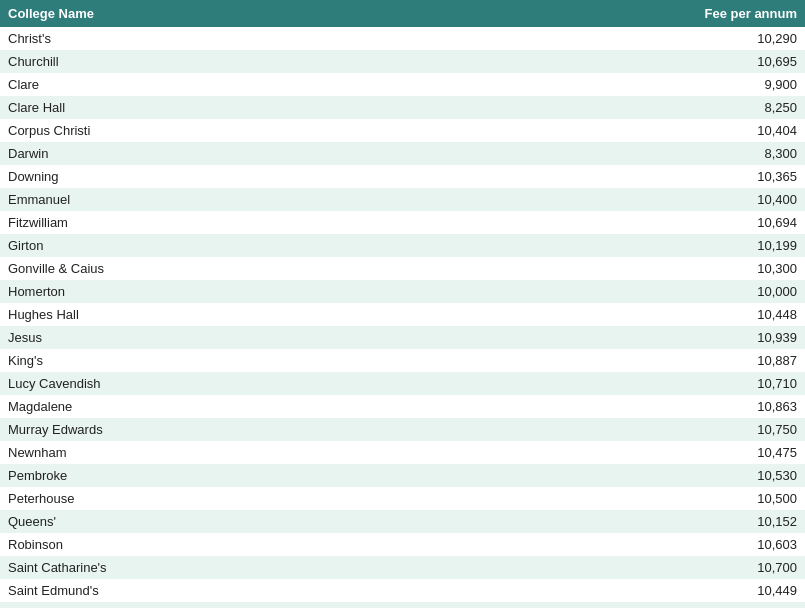  I want to click on fee-header: Fee per annum, so click(610, 14).